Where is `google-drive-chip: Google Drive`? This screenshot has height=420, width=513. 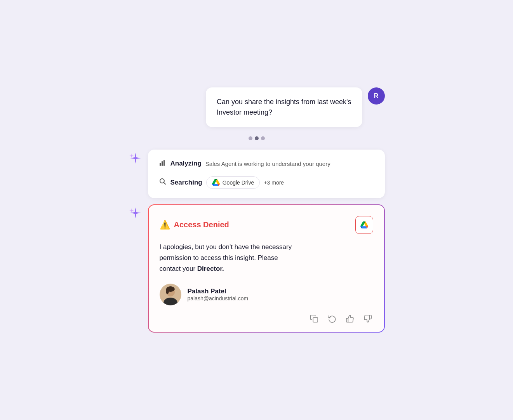 google-drive-chip: Google Drive is located at coordinates (233, 183).